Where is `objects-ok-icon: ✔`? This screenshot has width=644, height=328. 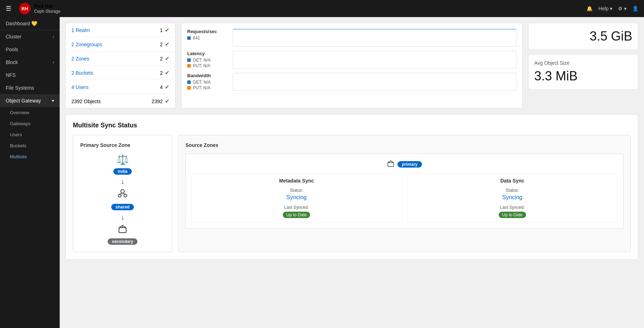 objects-ok-icon: ✔ is located at coordinates (167, 101).